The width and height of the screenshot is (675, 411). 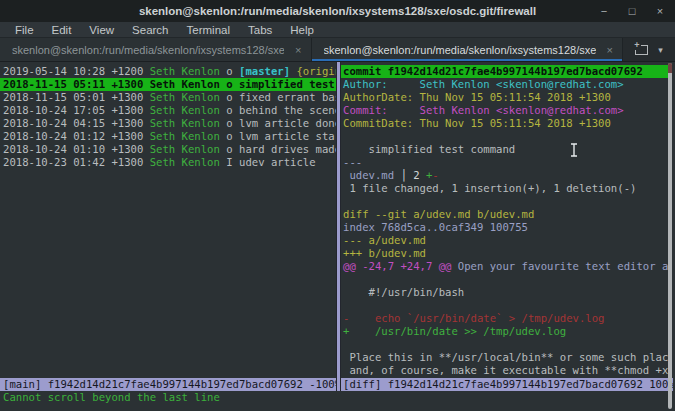 I want to click on text-segment: AuthorDate: Thu Nov 15 05:11:54 2018 +13…, so click(x=477, y=97).